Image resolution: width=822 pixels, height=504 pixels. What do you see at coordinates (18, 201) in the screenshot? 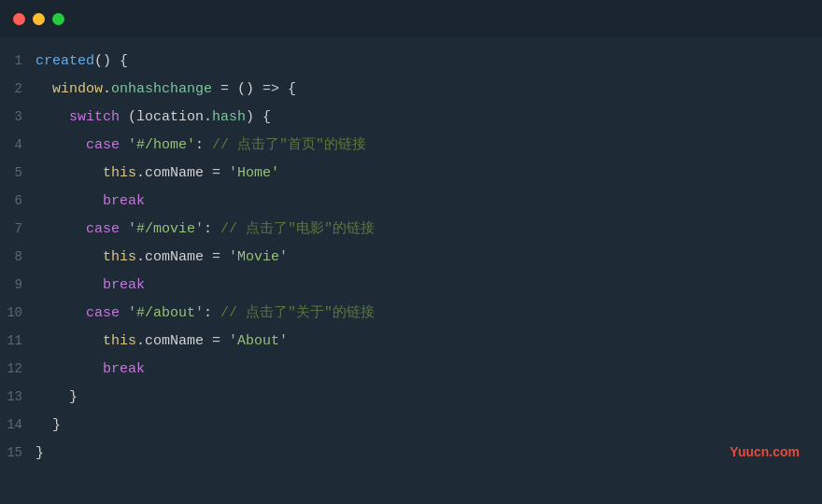
I see `line-number: 6` at bounding box center [18, 201].